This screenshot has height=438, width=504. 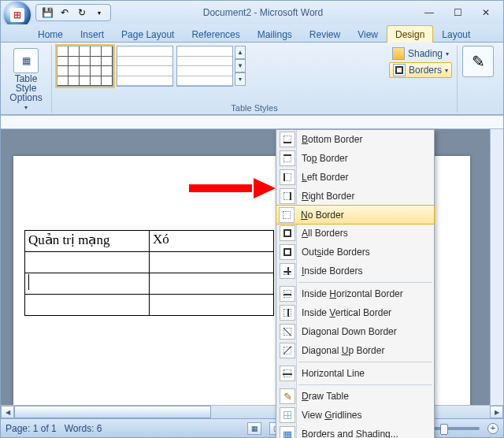 I want to click on menu-outside-borders: Outside Borders, so click(x=355, y=252).